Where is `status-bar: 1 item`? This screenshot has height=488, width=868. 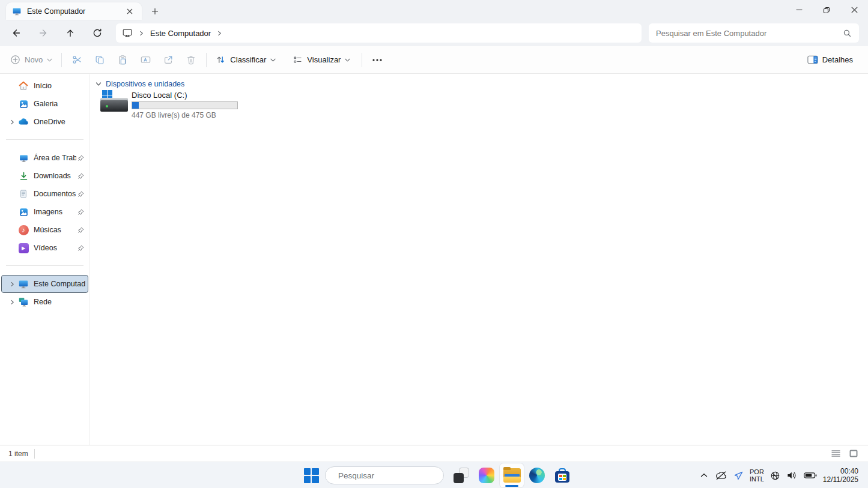
status-bar: 1 item is located at coordinates (434, 453).